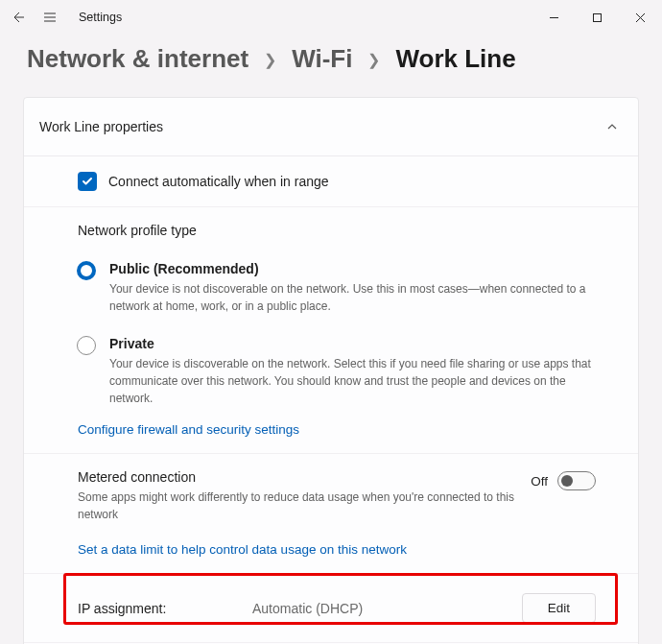 Image resolution: width=662 pixels, height=644 pixels. Describe the element at coordinates (353, 381) in the screenshot. I see `radio-private-desc: Your device is discoverable on the netwo…` at that location.